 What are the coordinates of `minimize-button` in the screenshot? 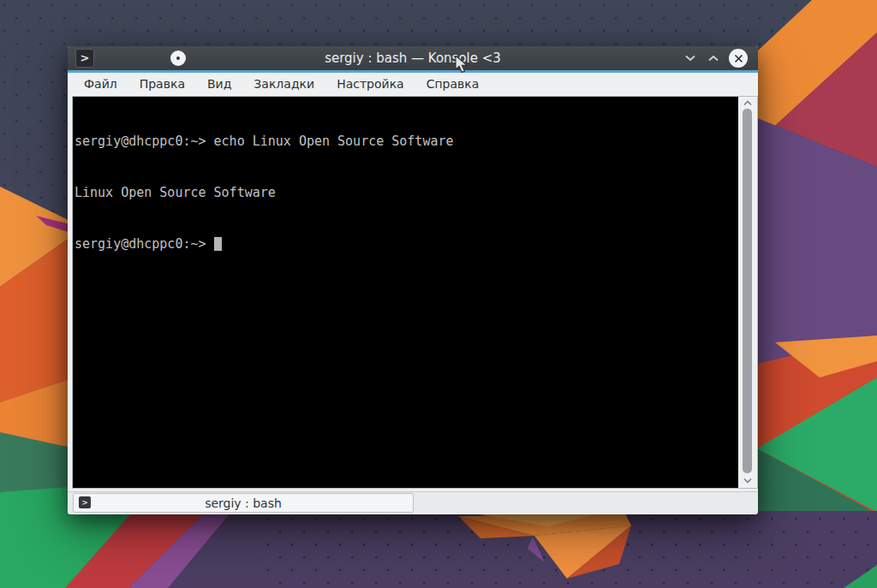 It's located at (690, 58).